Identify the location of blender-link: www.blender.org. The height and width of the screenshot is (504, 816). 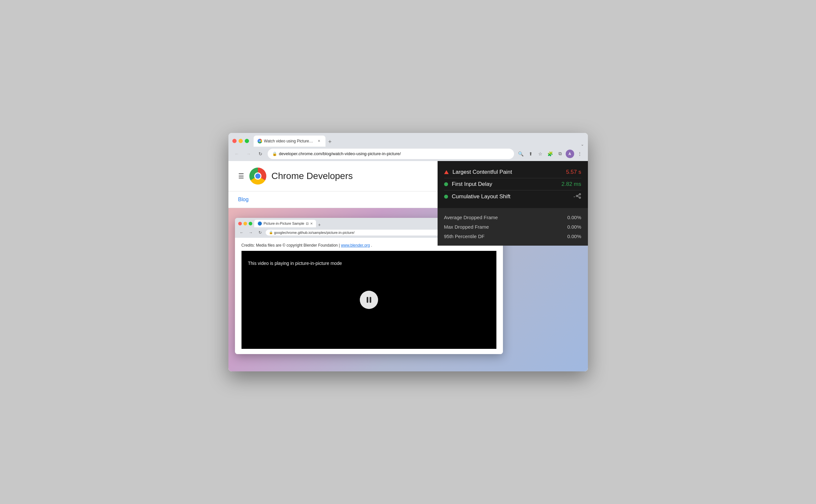
(355, 245).